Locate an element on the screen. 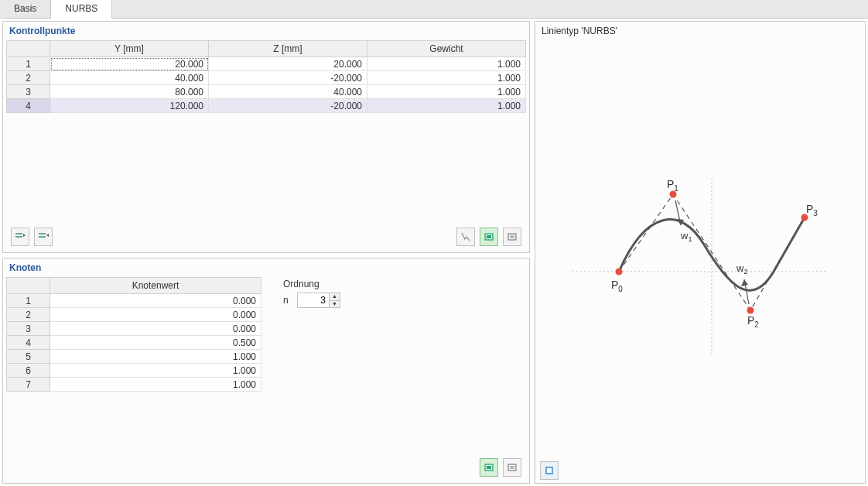 This screenshot has width=868, height=486. svg-text: P2 is located at coordinates (754, 322).